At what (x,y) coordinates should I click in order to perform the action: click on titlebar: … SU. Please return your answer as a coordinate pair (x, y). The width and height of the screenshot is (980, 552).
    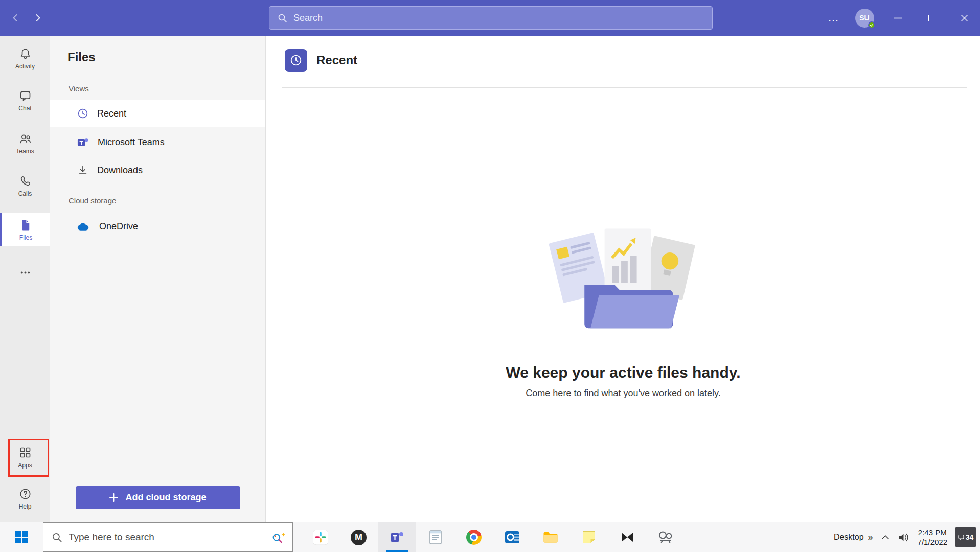
    Looking at the image, I should click on (490, 18).